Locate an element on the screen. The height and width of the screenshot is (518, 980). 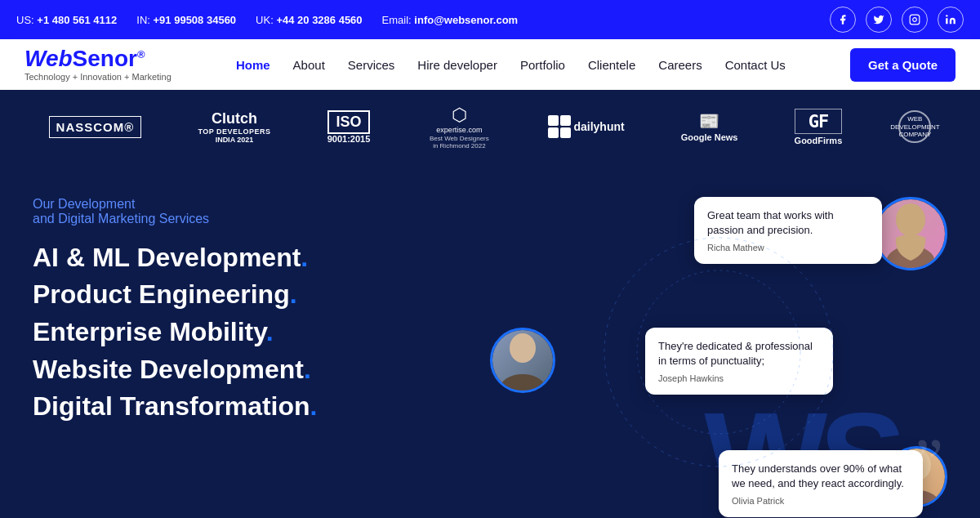
social-links is located at coordinates (897, 20).